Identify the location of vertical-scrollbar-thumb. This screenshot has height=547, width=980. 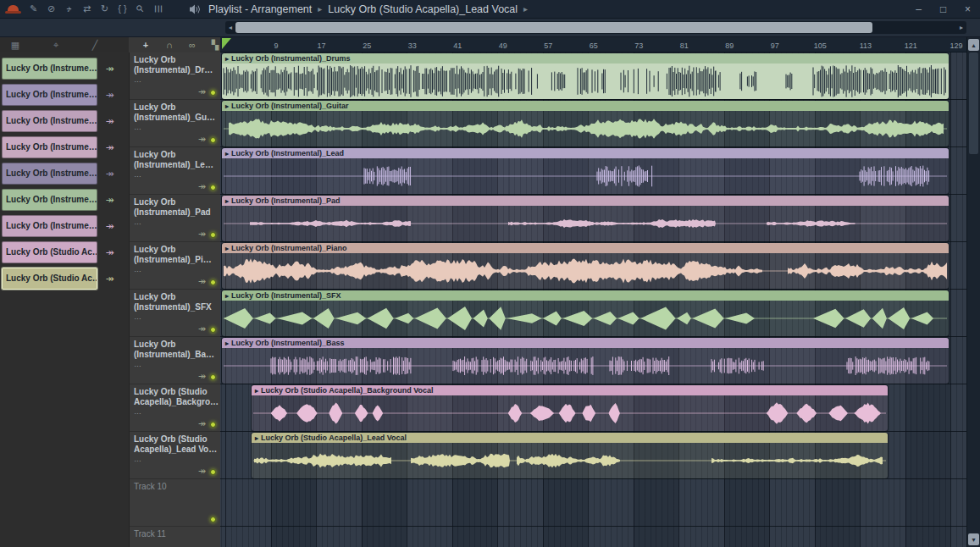
(974, 103).